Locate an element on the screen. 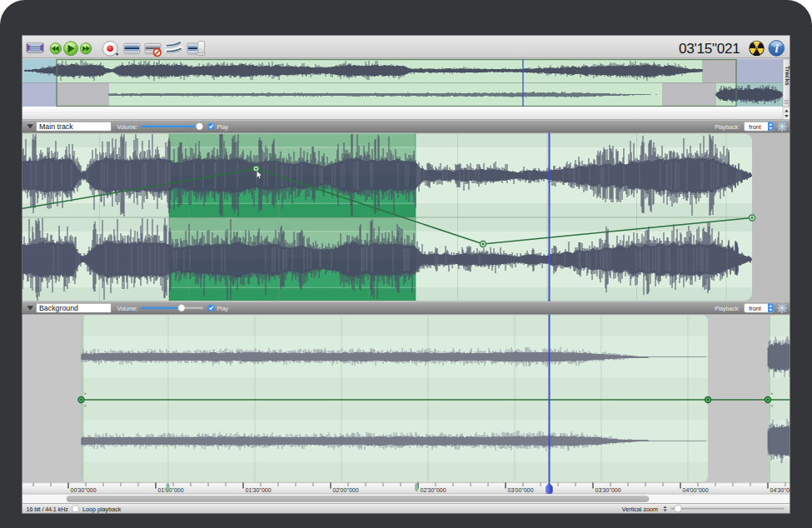  svg-text: 02'00"000 is located at coordinates (346, 490).